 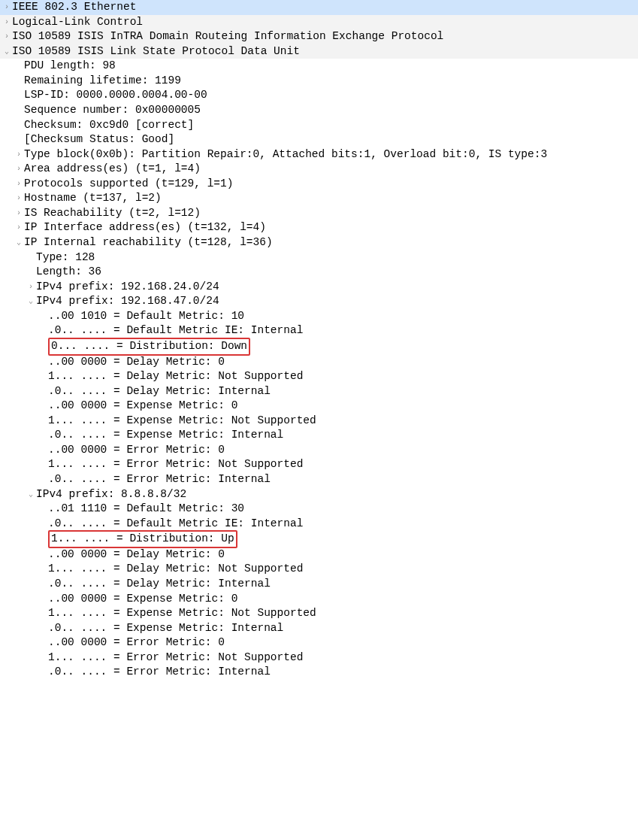 I want to click on metric-row-distribution-up: ·1... .... = Distribution: Up, so click(x=319, y=539).